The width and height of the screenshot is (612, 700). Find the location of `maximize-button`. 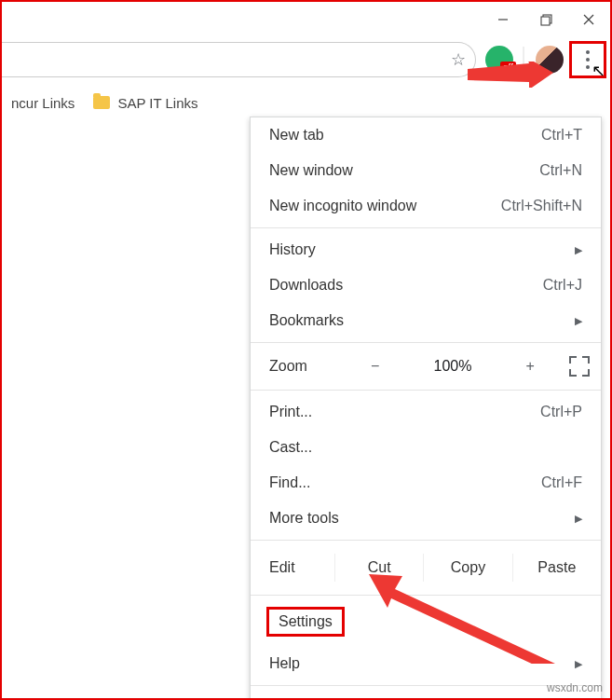

maximize-button is located at coordinates (546, 20).